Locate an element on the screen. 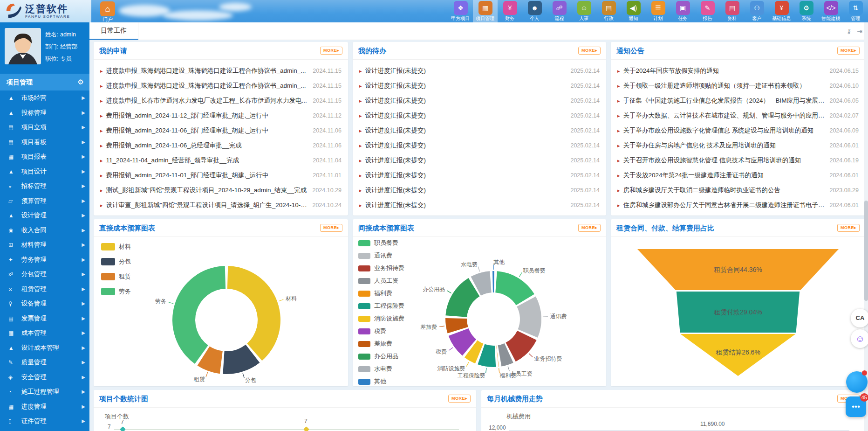 The image size is (868, 431). tab-daily-work: 日常工作 is located at coordinates (114, 31).